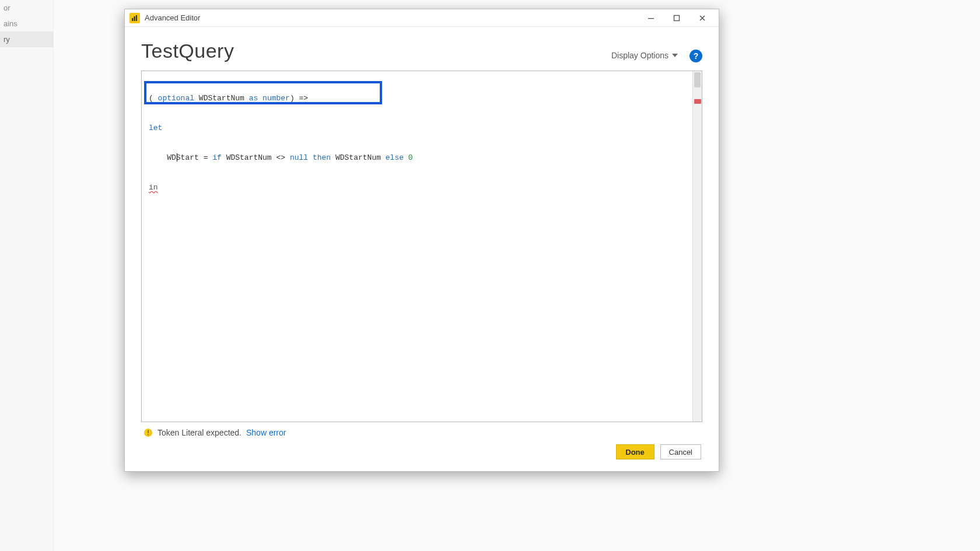 Image resolution: width=980 pixels, height=551 pixels. I want to click on done-button: Done, so click(635, 452).